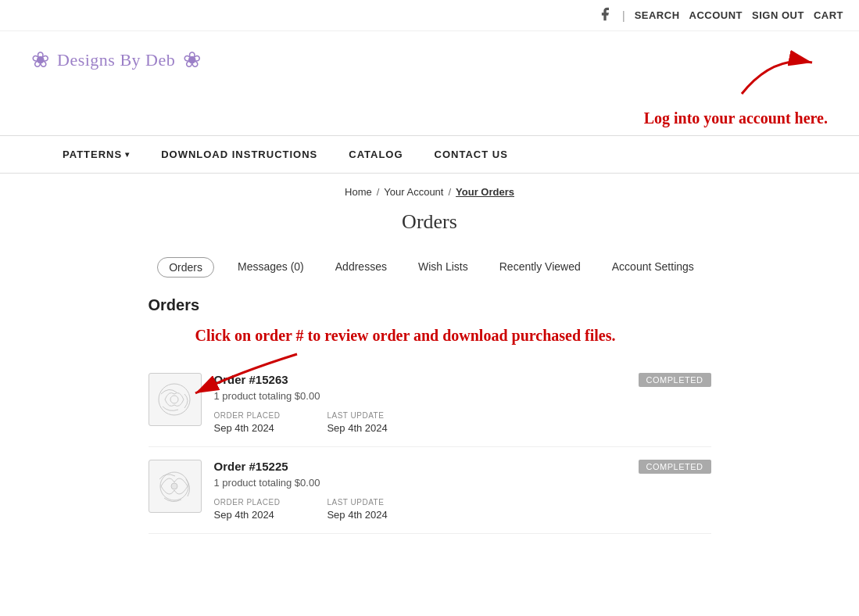  Describe the element at coordinates (463, 490) in the screenshot. I see `order-content-2: Order #15225 COMPLETED 1 product totalin…` at that location.